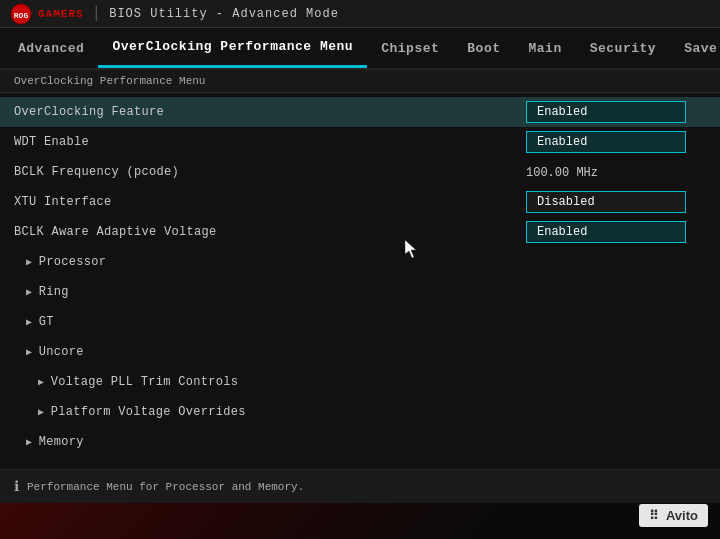 Image resolution: width=720 pixels, height=539 pixels. What do you see at coordinates (606, 142) in the screenshot?
I see `value-box-wdt-enable: Enabled` at bounding box center [606, 142].